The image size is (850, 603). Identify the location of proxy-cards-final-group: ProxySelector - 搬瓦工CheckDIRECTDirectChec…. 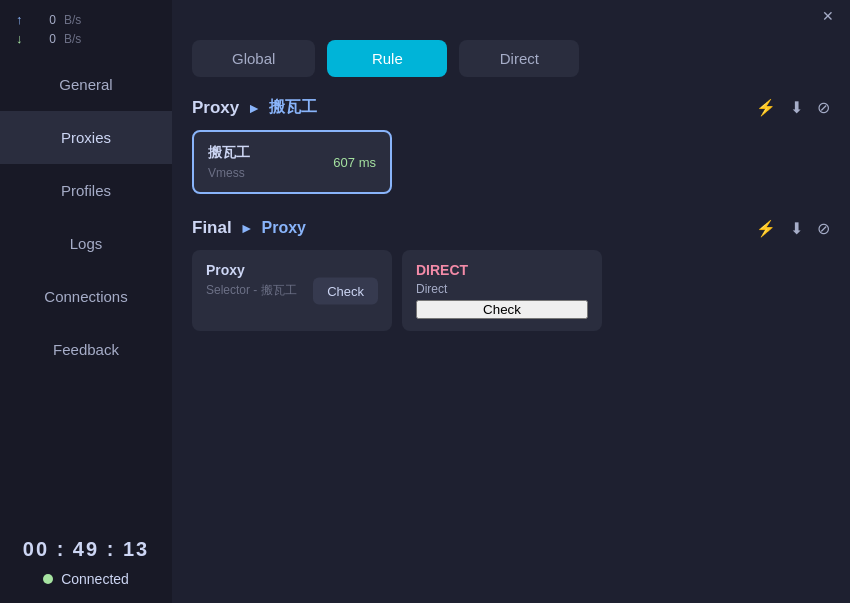
(511, 290).